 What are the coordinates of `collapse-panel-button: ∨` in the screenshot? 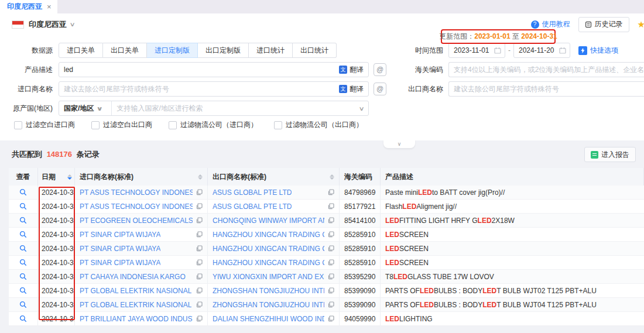 It's located at (399, 144).